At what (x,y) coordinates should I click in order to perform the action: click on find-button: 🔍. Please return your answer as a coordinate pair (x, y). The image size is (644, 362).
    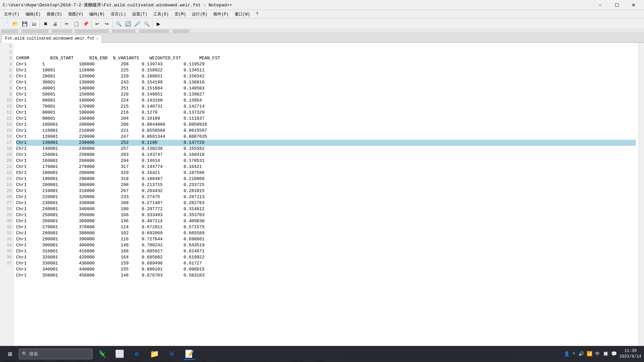
    Looking at the image, I should click on (118, 24).